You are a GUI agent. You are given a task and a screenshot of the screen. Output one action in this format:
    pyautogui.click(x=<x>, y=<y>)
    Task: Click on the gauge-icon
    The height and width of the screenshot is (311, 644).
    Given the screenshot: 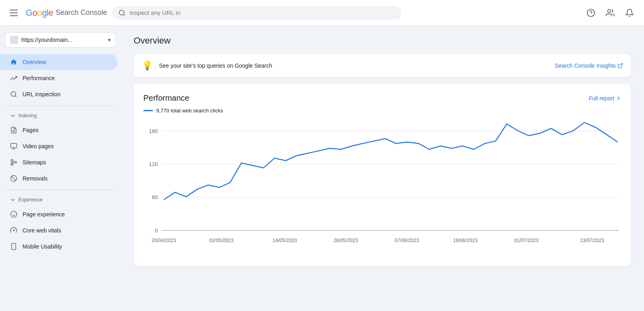 What is the action you would take?
    pyautogui.click(x=14, y=230)
    